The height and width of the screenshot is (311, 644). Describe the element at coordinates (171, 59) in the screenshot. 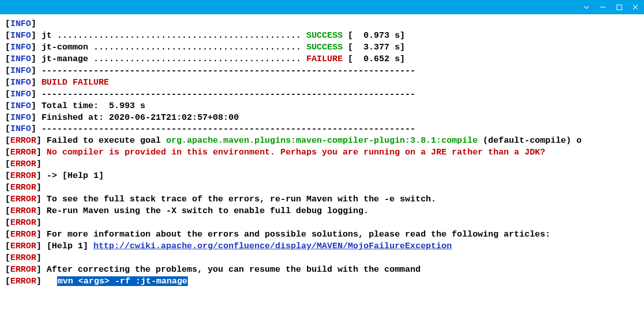

I see `console-text: jt-manage ..............................…` at that location.